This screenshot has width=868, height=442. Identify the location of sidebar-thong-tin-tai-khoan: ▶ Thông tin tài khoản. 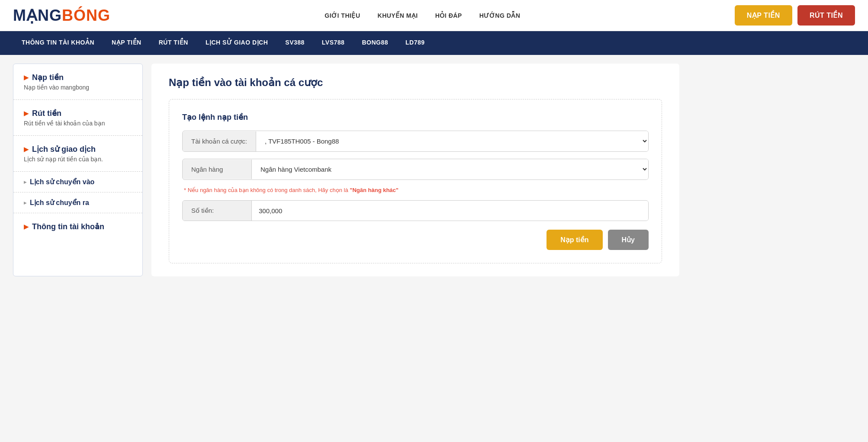
(78, 227).